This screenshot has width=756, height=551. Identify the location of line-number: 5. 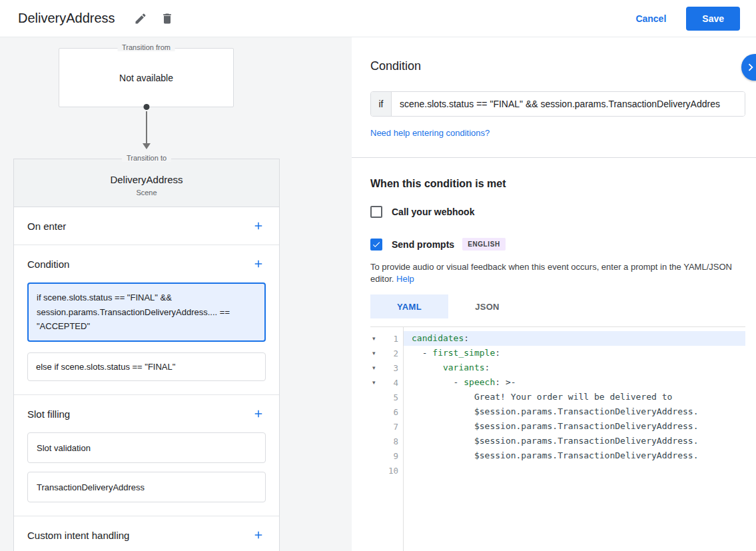
(393, 397).